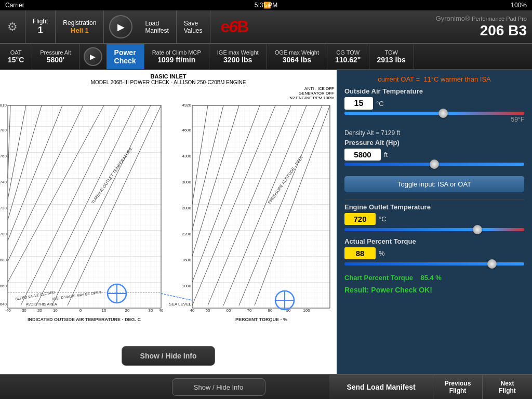 The image size is (532, 399). Describe the element at coordinates (360, 219) in the screenshot. I see `eot-input` at that location.